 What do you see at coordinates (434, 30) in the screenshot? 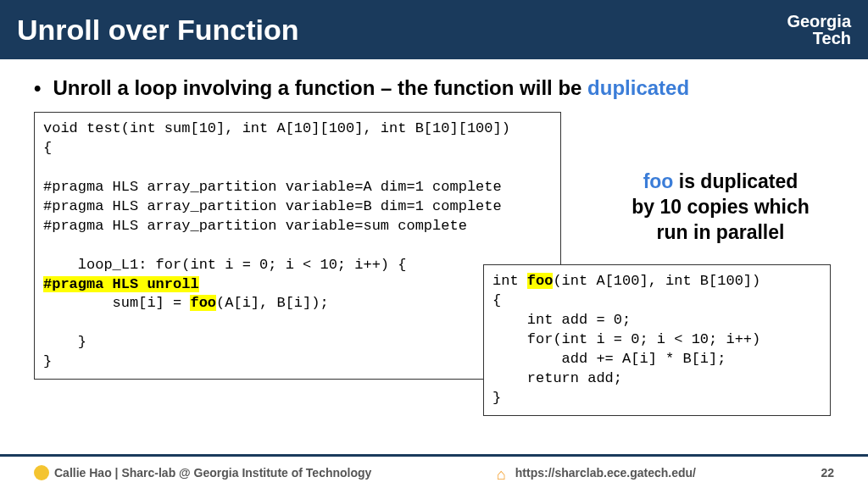
I see `slide-header: Unroll over Function Georgia Tech` at bounding box center [434, 30].